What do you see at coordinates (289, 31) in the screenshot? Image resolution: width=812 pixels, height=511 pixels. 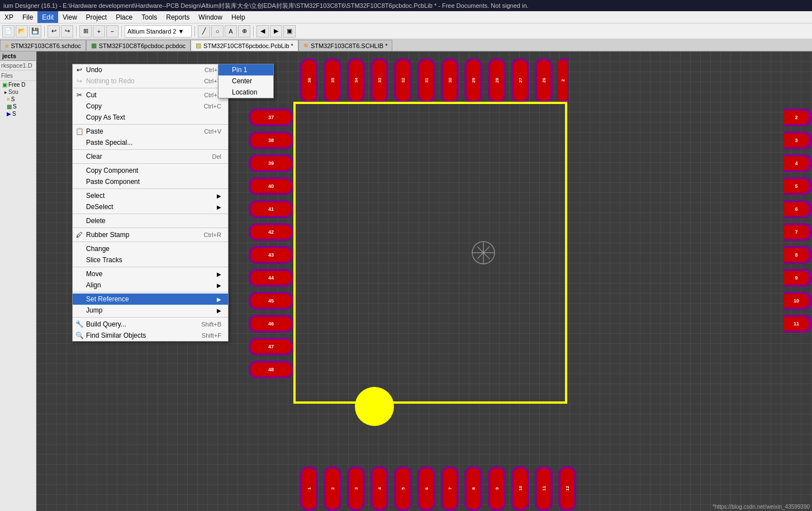 I see `tb-more: ▣` at bounding box center [289, 31].